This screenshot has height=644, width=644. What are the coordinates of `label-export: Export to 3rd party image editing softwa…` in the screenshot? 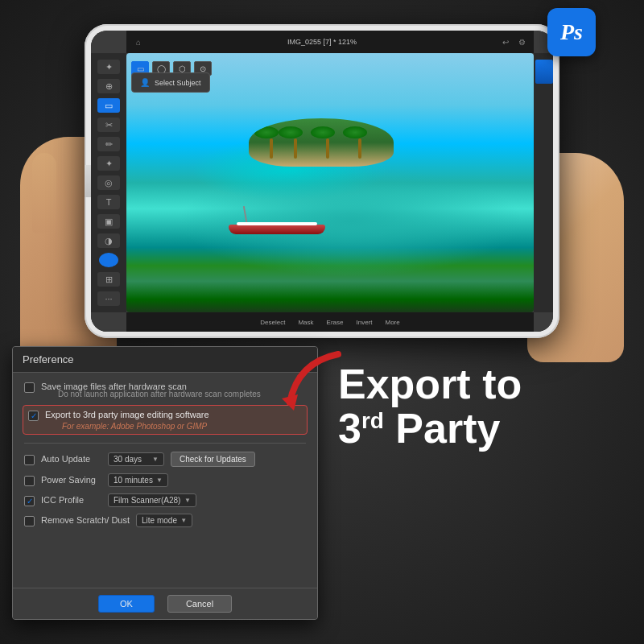 It's located at (127, 415).